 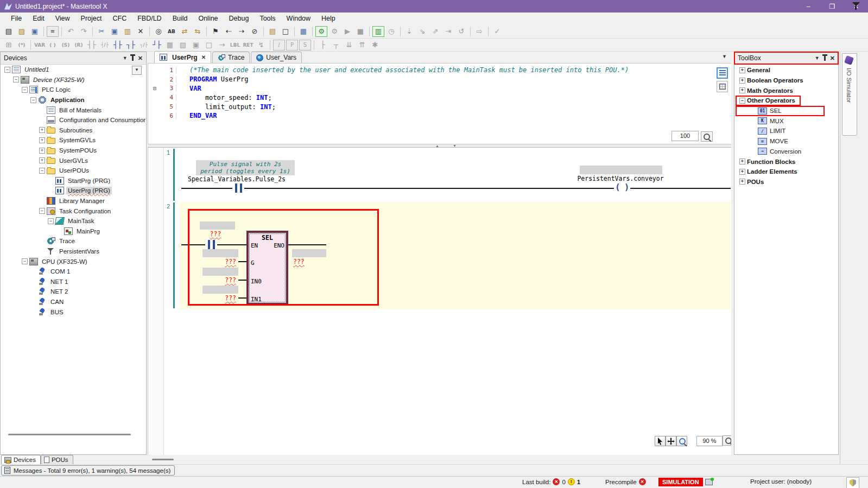 I want to click on toolbox-item: General, so click(x=786, y=71).